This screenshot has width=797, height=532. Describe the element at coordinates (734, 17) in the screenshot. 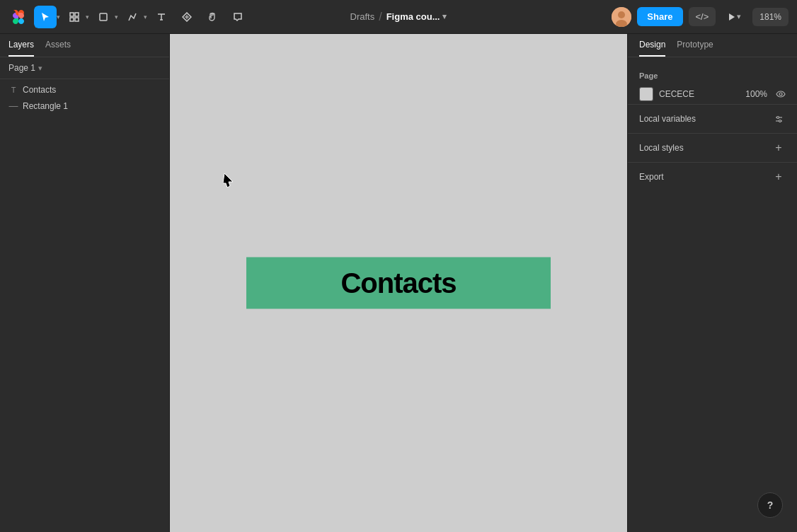

I see `play-button: ▾` at that location.